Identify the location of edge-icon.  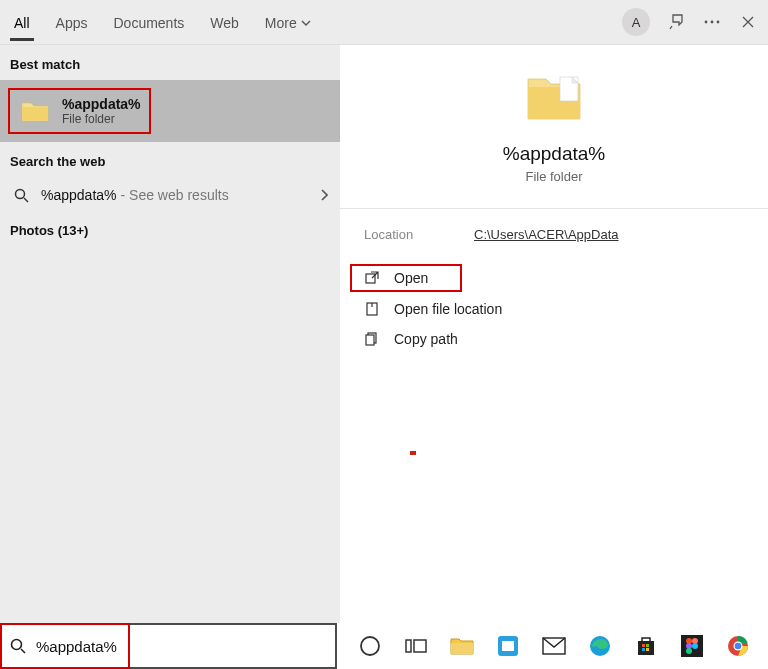
(600, 646).